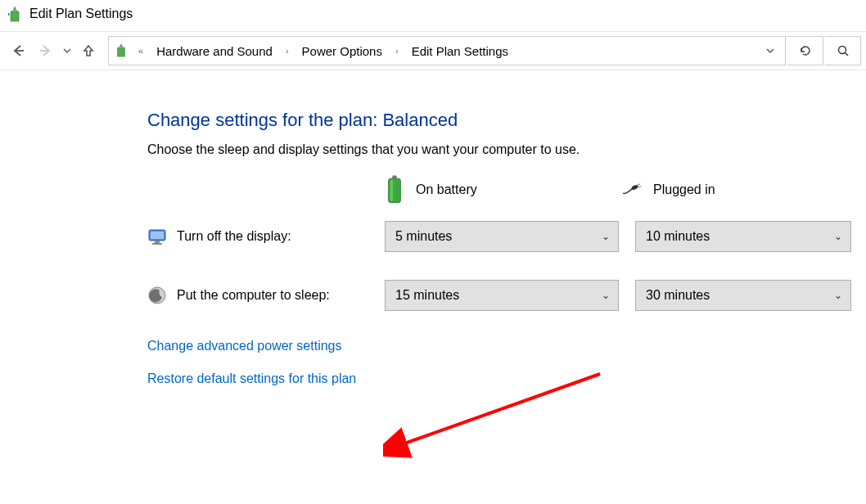 This screenshot has height=504, width=866. What do you see at coordinates (678, 236) in the screenshot?
I see `select-value: 10 minutes` at bounding box center [678, 236].